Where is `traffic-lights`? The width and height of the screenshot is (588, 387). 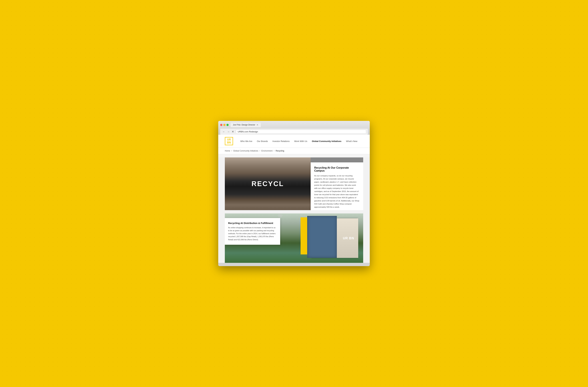 traffic-lights is located at coordinates (224, 125).